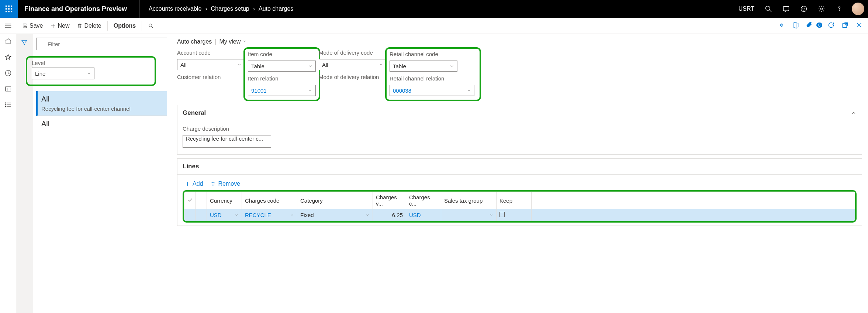  What do you see at coordinates (813, 26) in the screenshot?
I see `attachments-button: 0` at bounding box center [813, 26].